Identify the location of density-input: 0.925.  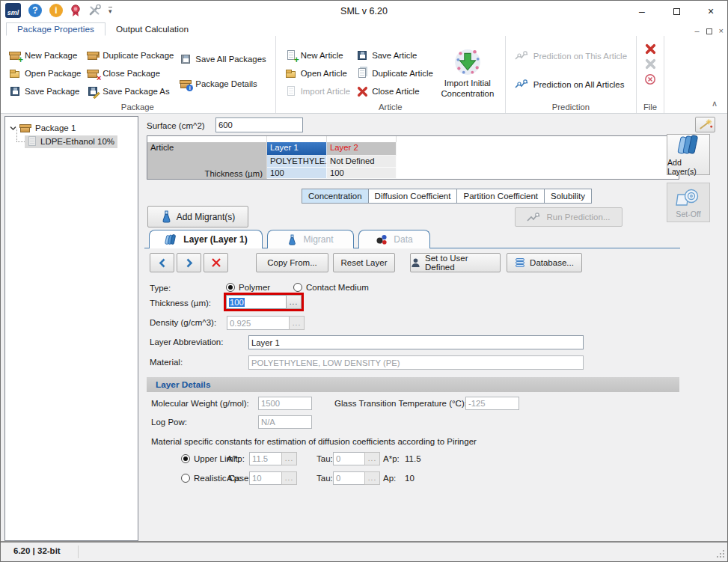
(258, 323).